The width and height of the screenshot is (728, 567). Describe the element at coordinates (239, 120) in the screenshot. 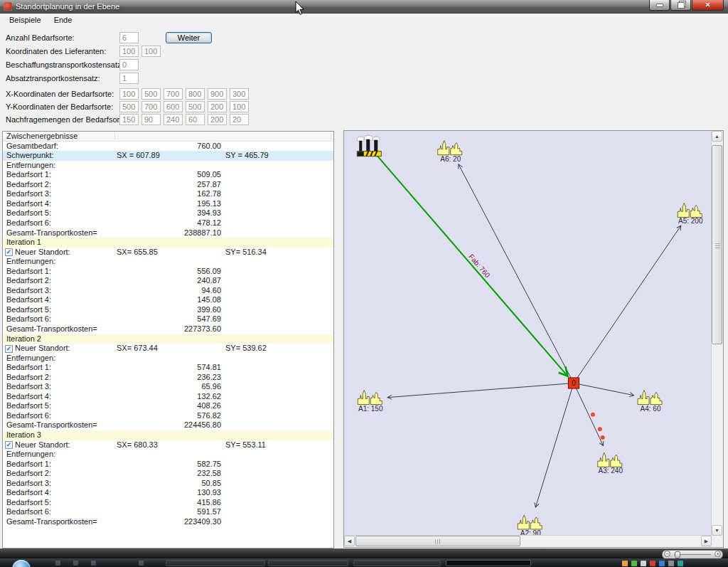

I see `input-field: 20` at that location.